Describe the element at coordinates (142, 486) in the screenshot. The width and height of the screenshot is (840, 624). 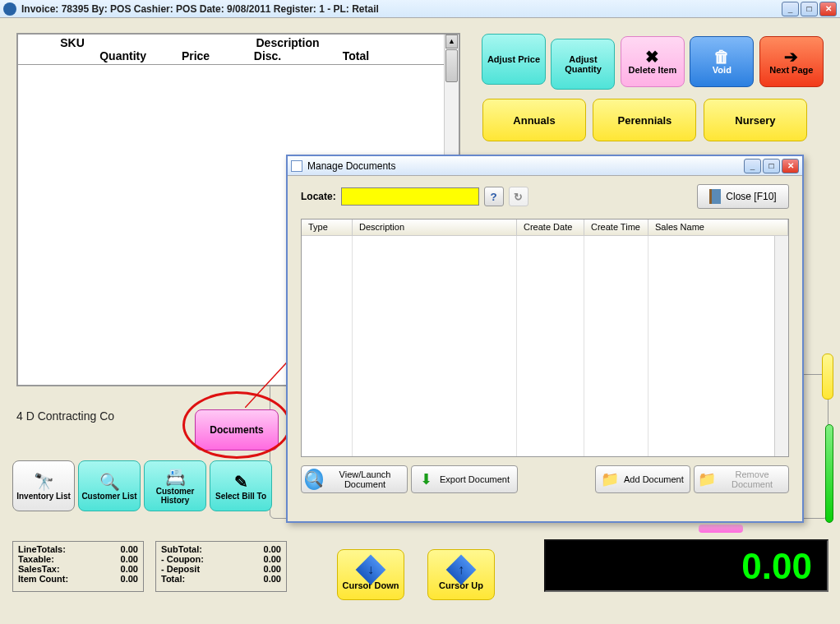
I see `small-button-row: 🔭Inventory List 🔍Customer List 📇Customer…` at that location.